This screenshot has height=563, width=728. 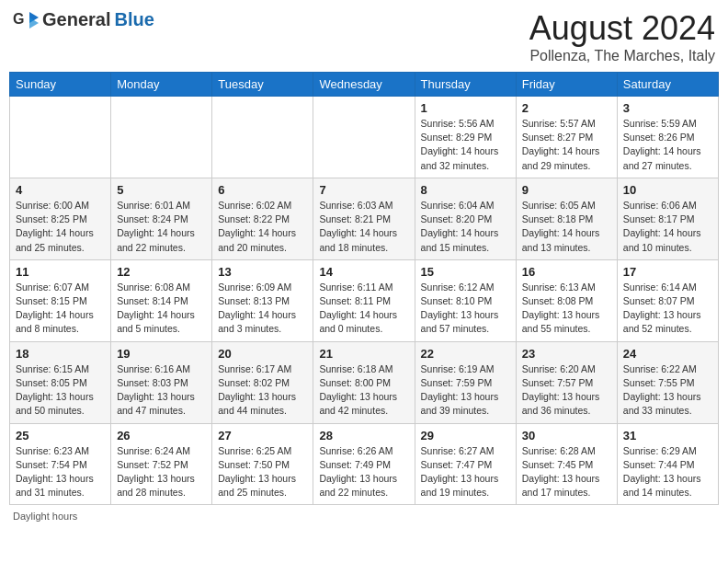 What do you see at coordinates (263, 300) in the screenshot?
I see `table-row: 13Sunrise: 6:09 AM Sunset: 8:13 PM Dayli…` at bounding box center [263, 300].